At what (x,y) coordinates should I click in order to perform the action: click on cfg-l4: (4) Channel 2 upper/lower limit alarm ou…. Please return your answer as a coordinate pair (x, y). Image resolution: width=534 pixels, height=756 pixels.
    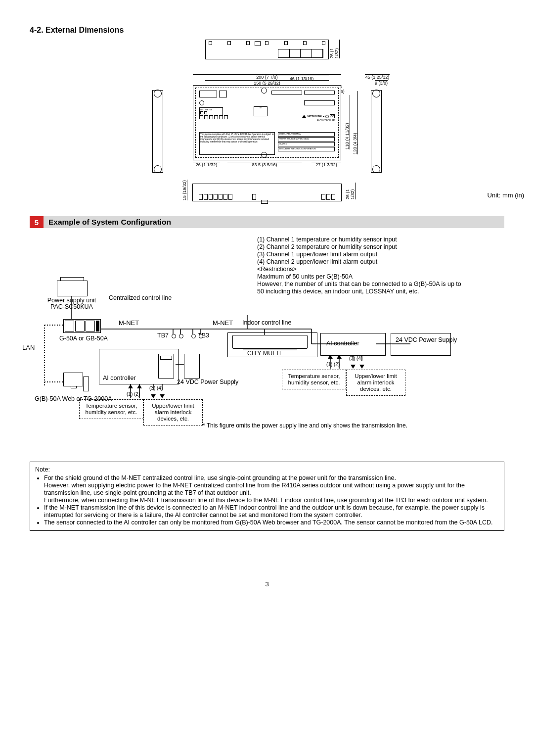
    Looking at the image, I should click on (361, 262).